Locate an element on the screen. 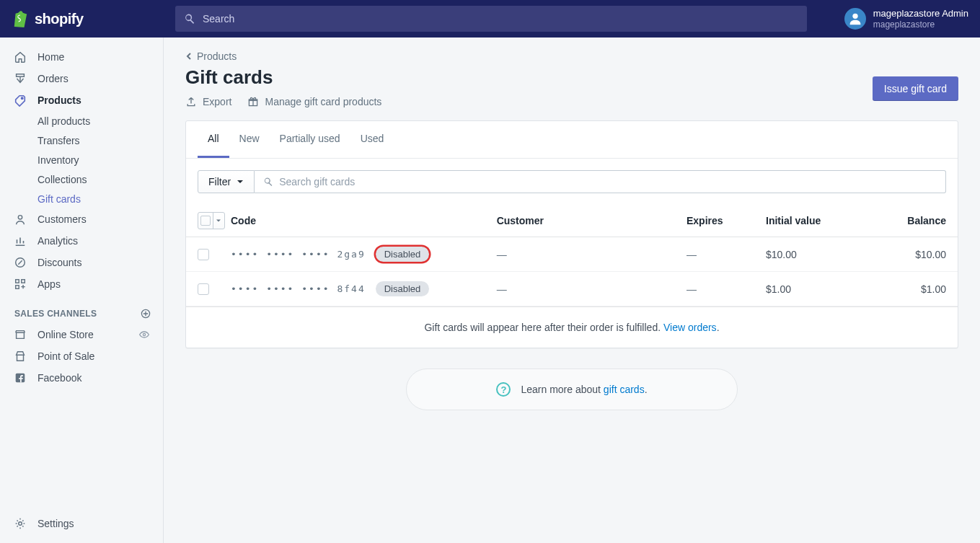 The width and height of the screenshot is (980, 543). sidebar-item-customers: Customers is located at coordinates (81, 219).